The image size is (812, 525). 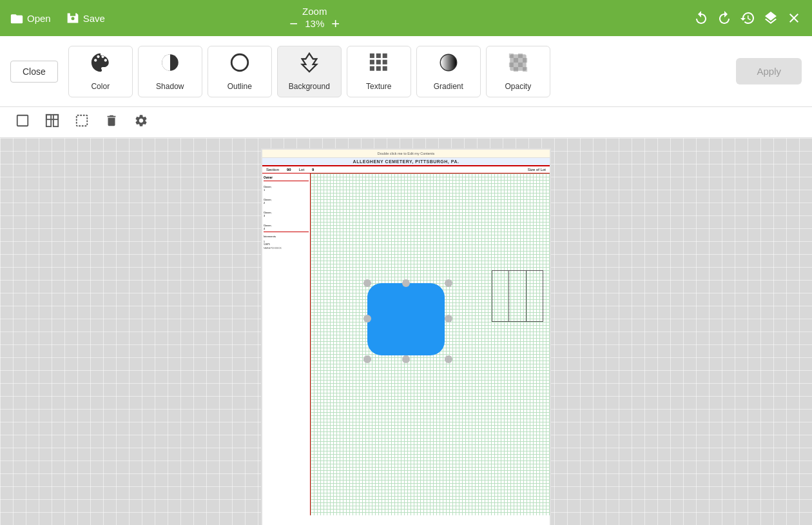 What do you see at coordinates (406, 72) in the screenshot?
I see `toolbar: Close Color Shadow Outline Background Te…` at bounding box center [406, 72].